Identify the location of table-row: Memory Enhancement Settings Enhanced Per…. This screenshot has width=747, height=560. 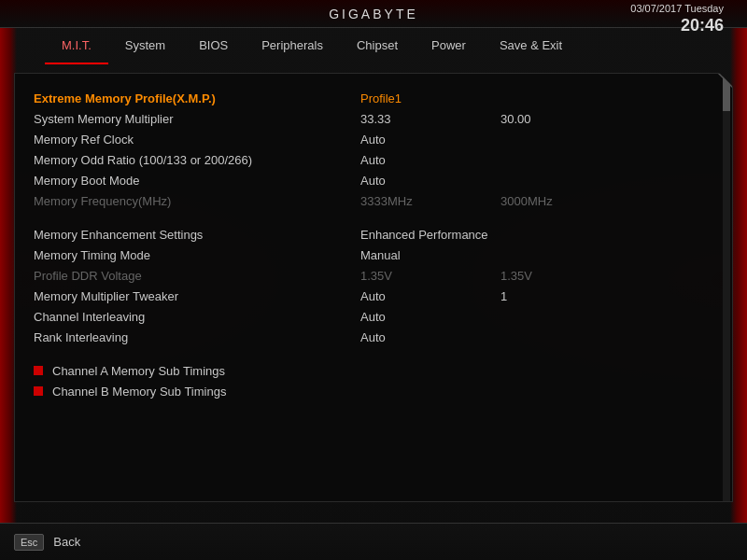
(372, 234).